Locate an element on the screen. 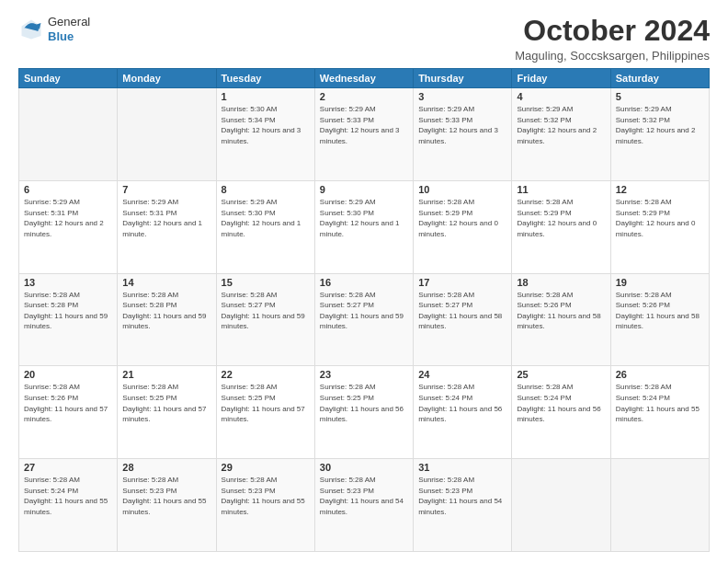  cell-4-1: 28Sunrise: 5:28 AMSunset: 5:23 PMDayligh… is located at coordinates (167, 506).